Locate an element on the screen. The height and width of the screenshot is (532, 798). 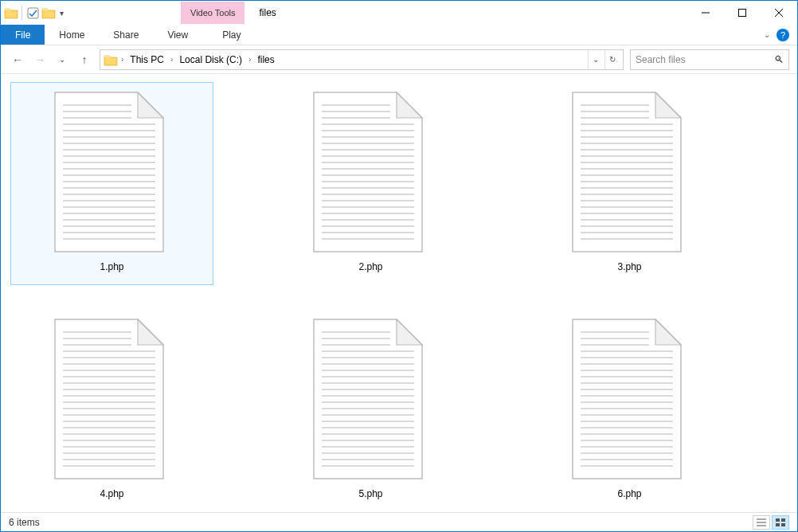
file-item: 6.php is located at coordinates (629, 411).